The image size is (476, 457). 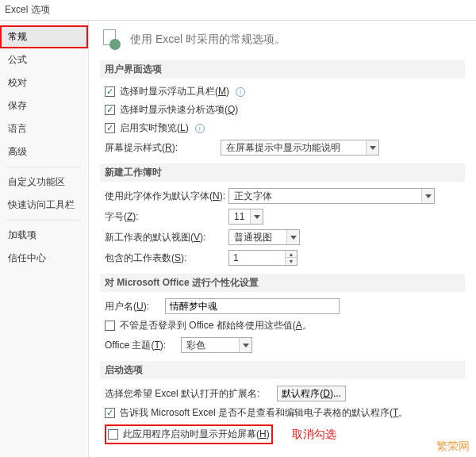 I want to click on row-office-theme: Office 主题(T): 彩色, so click(x=285, y=345).